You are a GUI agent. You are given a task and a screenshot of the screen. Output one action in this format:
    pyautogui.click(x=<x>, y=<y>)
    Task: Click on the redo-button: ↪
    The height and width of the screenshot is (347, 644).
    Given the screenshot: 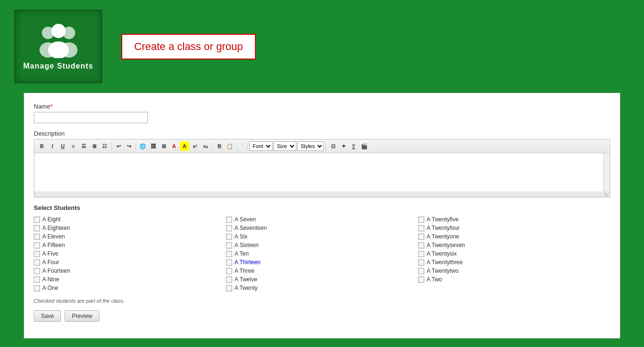 What is the action you would take?
    pyautogui.click(x=129, y=146)
    